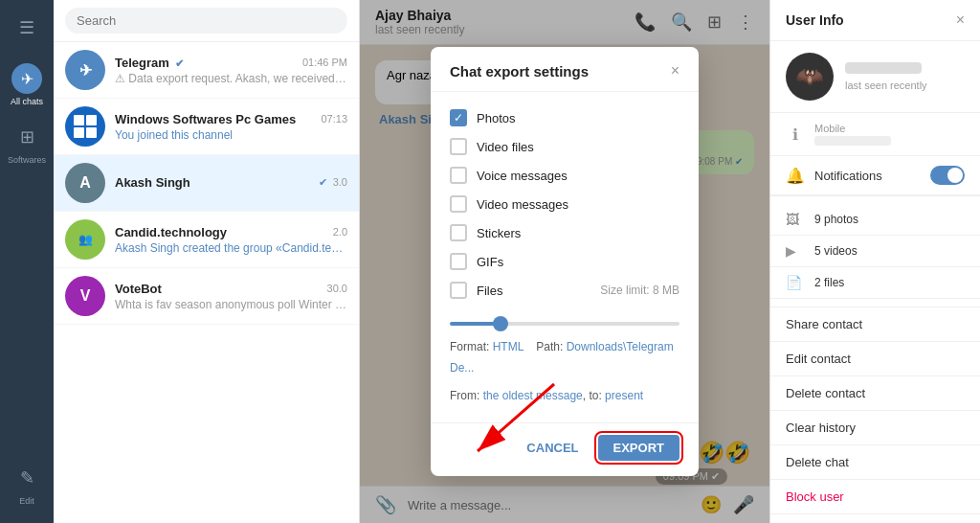  I want to click on media-section: 🖼 9 photos ▶ 5 videos 📄 2 files, so click(875, 251).